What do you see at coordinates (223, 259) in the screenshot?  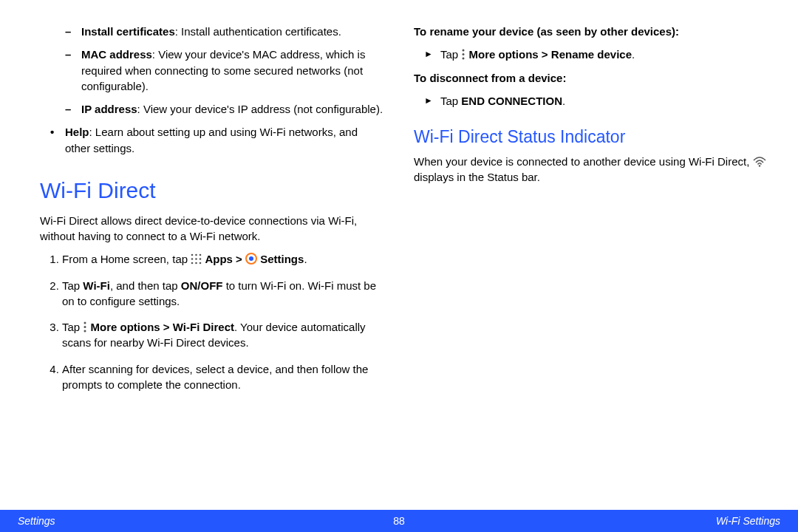 I see `step-item: From a Home screen, tap Apps > Settings.` at bounding box center [223, 259].